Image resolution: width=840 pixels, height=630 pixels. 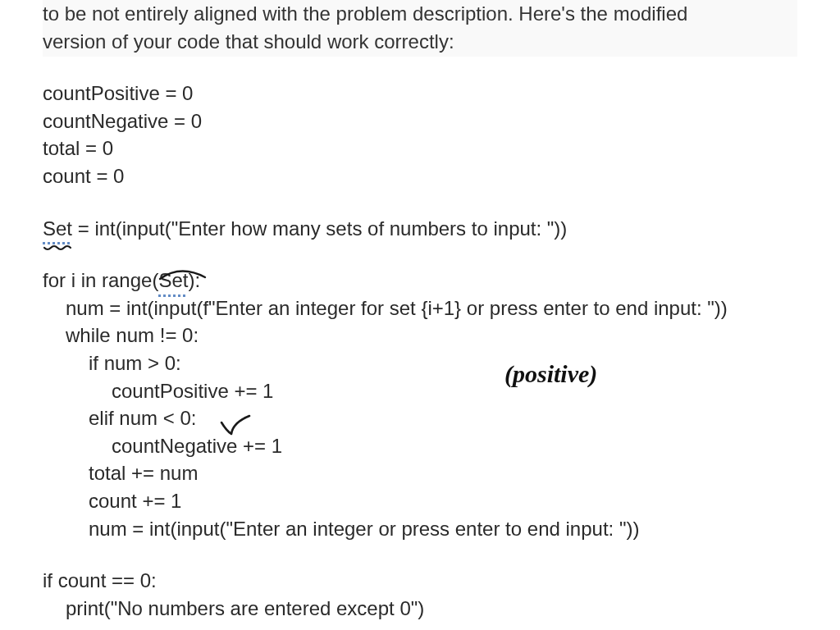 What do you see at coordinates (420, 148) in the screenshot?
I see `code-line: total = 0` at bounding box center [420, 148].